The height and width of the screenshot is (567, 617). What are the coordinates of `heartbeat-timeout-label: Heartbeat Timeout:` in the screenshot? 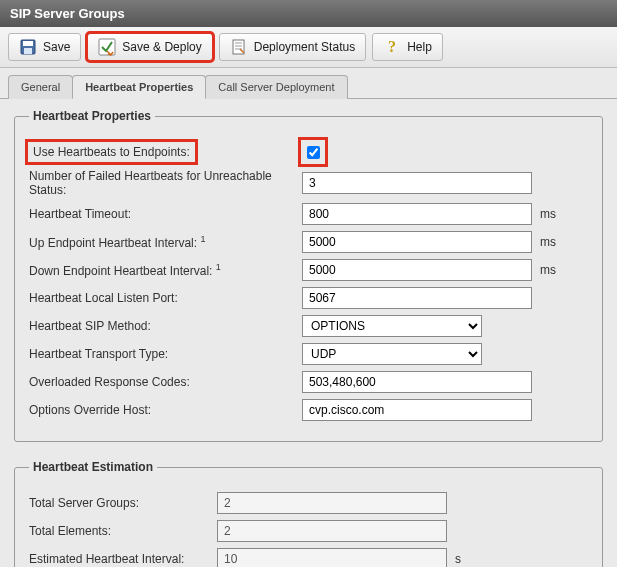 It's located at (162, 214).